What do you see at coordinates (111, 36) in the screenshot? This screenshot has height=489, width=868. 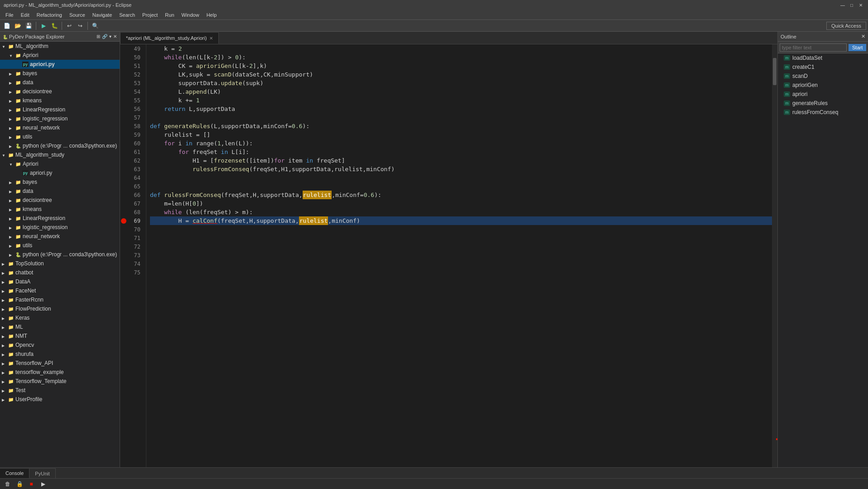 I see `explorer-menu-button: ▾` at bounding box center [111, 36].